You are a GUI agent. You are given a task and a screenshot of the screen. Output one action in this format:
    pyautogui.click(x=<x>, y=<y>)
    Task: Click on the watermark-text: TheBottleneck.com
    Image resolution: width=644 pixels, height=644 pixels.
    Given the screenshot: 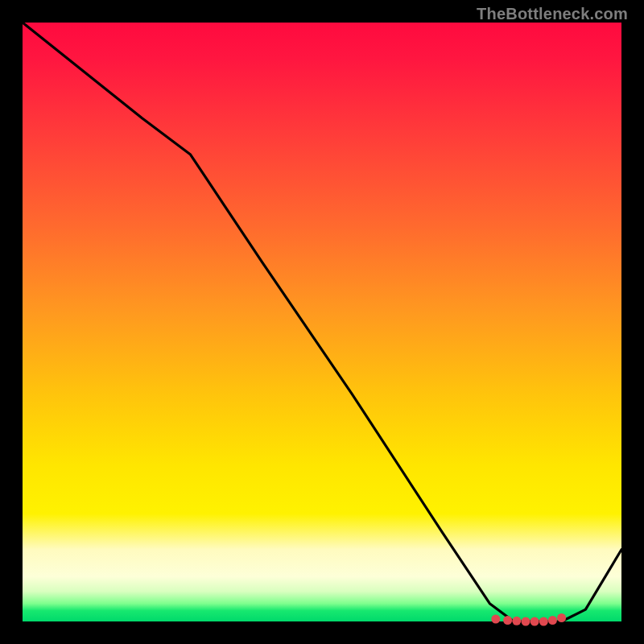 What is the action you would take?
    pyautogui.click(x=552, y=14)
    